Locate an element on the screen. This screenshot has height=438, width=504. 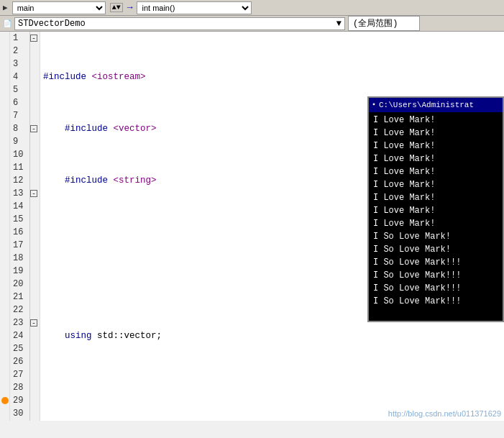
linenum-30: 30 is located at coordinates (20, 414).